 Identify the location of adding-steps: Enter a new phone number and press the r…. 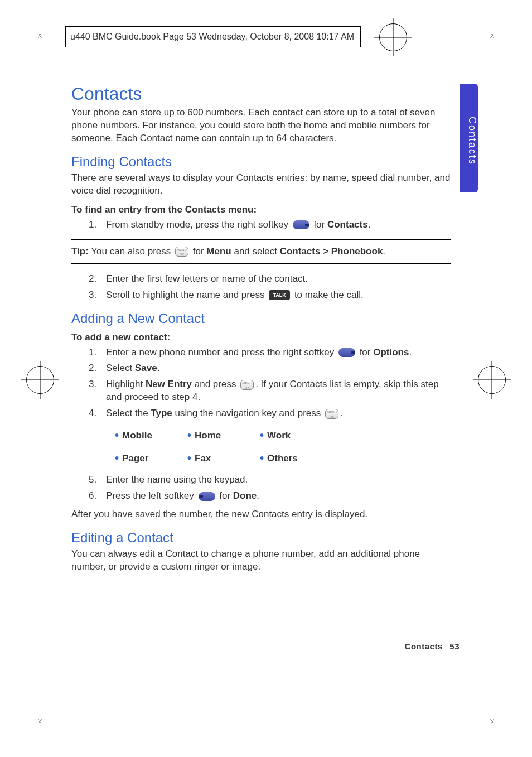
(275, 384).